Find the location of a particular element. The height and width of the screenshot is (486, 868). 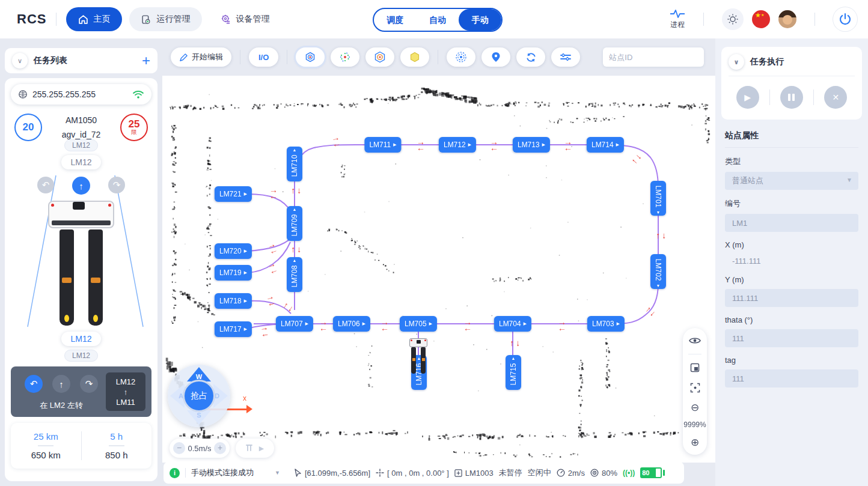

map-node-lm719: LM719▶ is located at coordinates (233, 273).